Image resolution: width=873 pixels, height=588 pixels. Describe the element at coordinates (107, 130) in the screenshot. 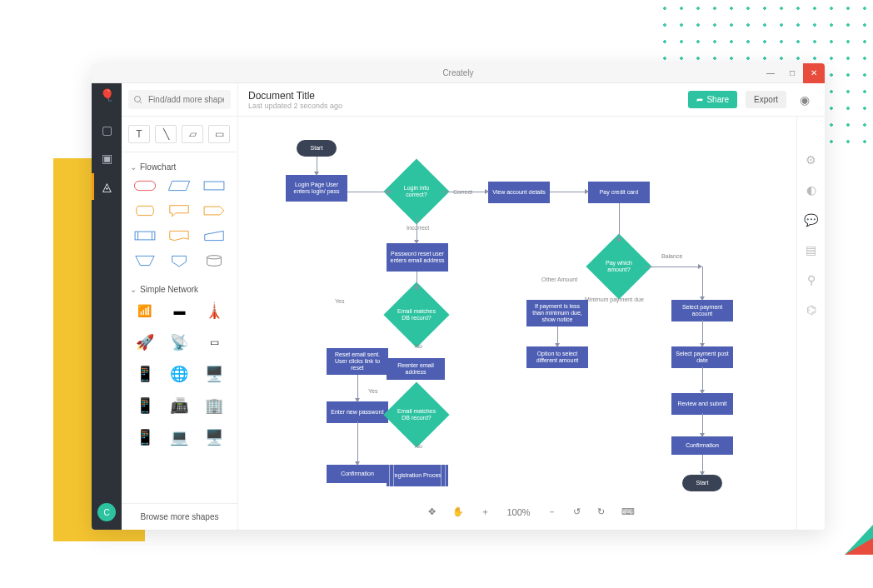

I see `rail-folder-icon: ▢` at that location.